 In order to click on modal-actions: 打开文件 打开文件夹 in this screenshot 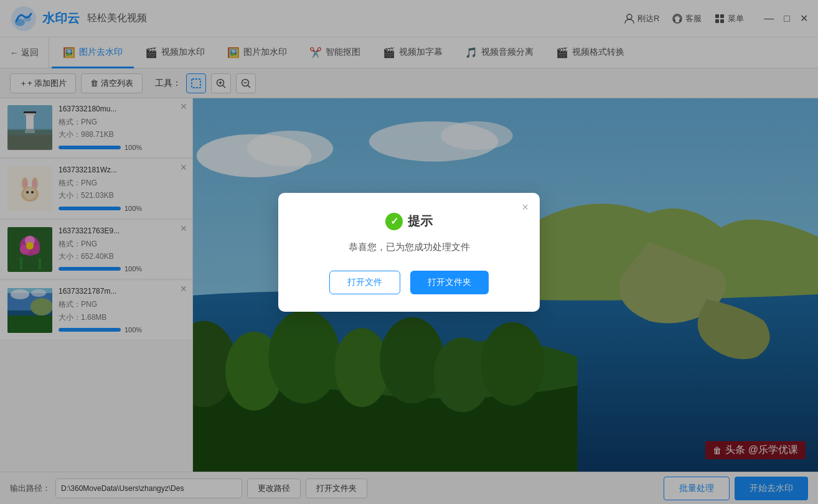, I will do `click(409, 282)`.